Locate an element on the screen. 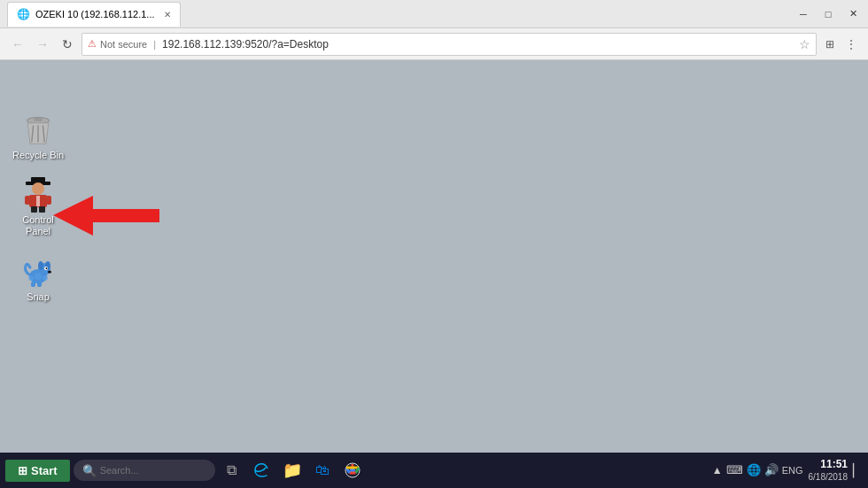 The width and height of the screenshot is (868, 488). snap-image is located at coordinates (38, 272).